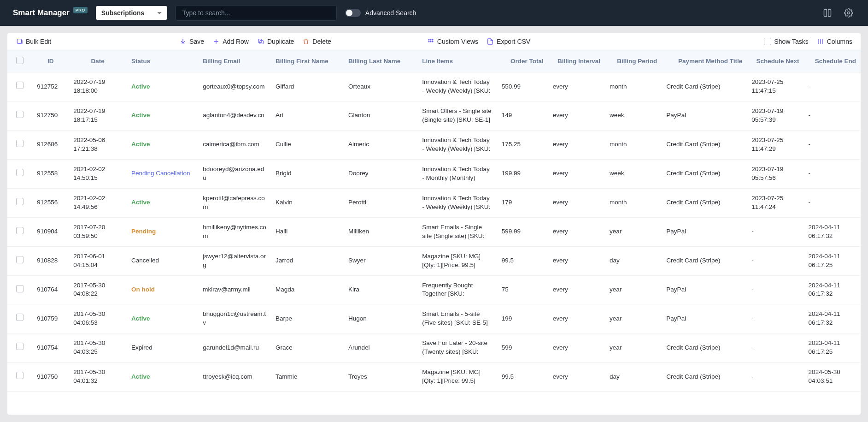  Describe the element at coordinates (192, 42) in the screenshot. I see `save-button: Save` at that location.